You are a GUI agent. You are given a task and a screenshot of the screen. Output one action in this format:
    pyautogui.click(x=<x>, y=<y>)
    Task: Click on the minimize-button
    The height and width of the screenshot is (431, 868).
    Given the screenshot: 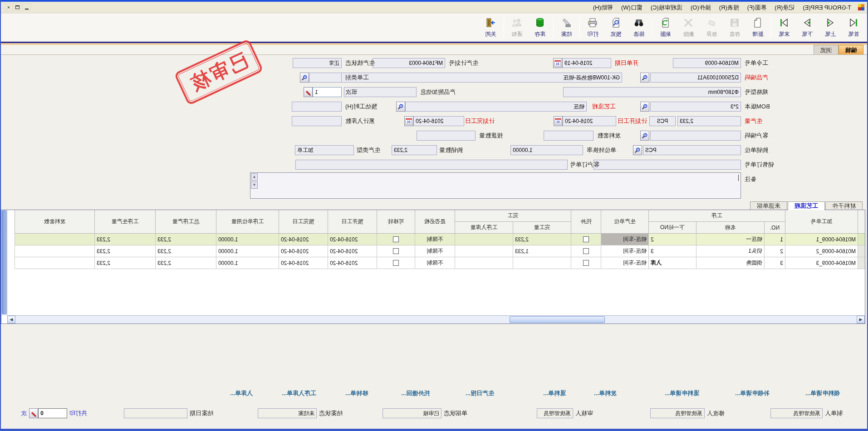 What is the action you would take?
    pyautogui.click(x=27, y=7)
    